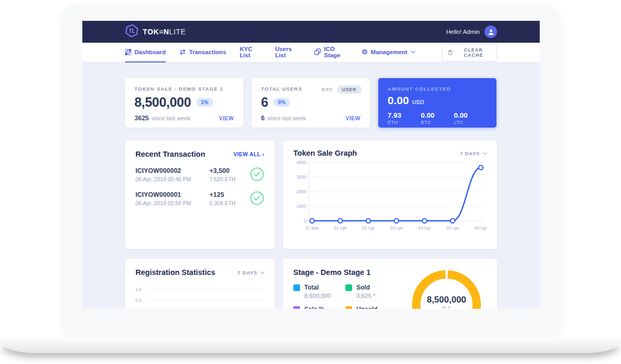  What do you see at coordinates (230, 203) in the screenshot?
I see `tx-eth: 0.308 ETH` at bounding box center [230, 203].